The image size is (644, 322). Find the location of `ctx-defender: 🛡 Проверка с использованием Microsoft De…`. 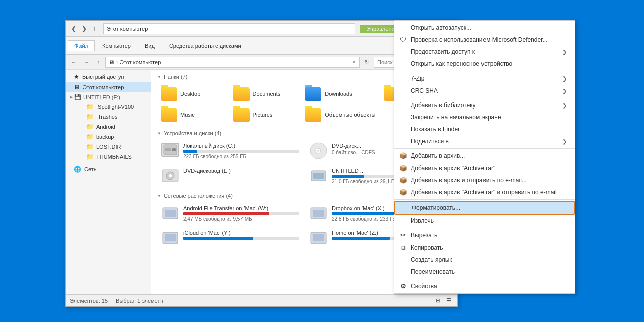

ctx-defender: 🛡 Проверка с использованием Microsoft De… is located at coordinates (485, 40).